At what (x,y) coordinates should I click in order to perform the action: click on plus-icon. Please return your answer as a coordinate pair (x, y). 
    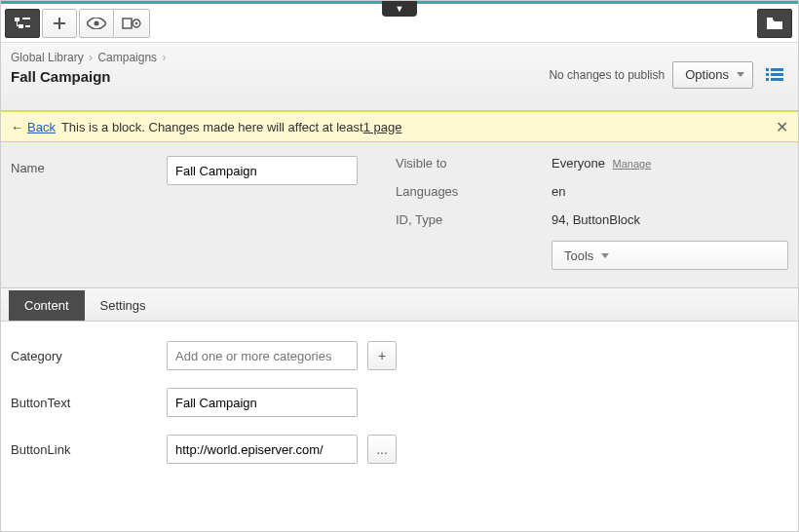
    Looking at the image, I should click on (59, 23).